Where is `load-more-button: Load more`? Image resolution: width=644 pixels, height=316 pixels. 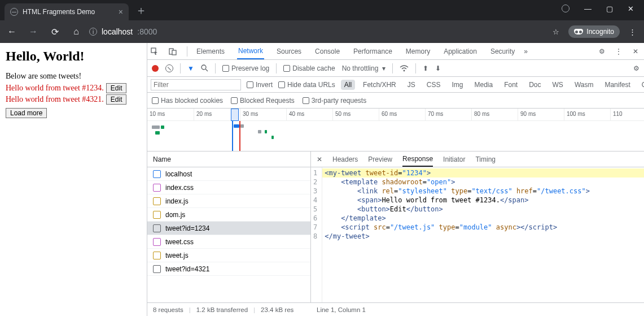
load-more-button: Load more is located at coordinates (26, 113).